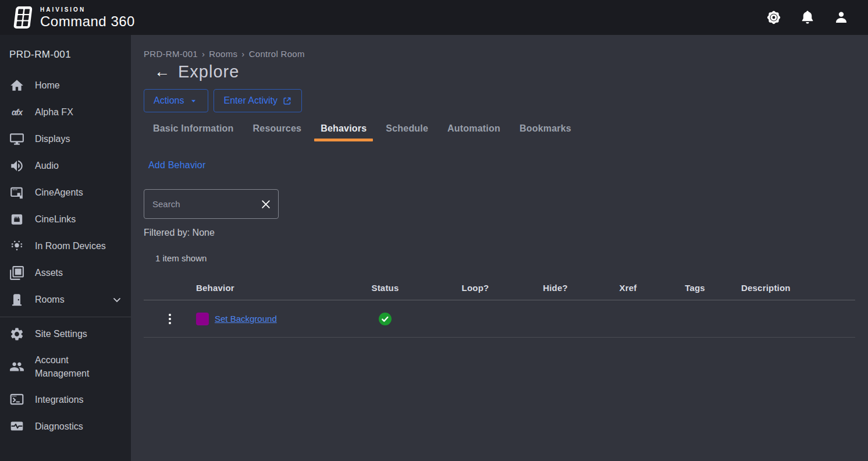 This screenshot has width=868, height=461. Describe the element at coordinates (499, 47) in the screenshot. I see `breadcrumb: PRD-RM-001›Rooms›Control Room` at that location.